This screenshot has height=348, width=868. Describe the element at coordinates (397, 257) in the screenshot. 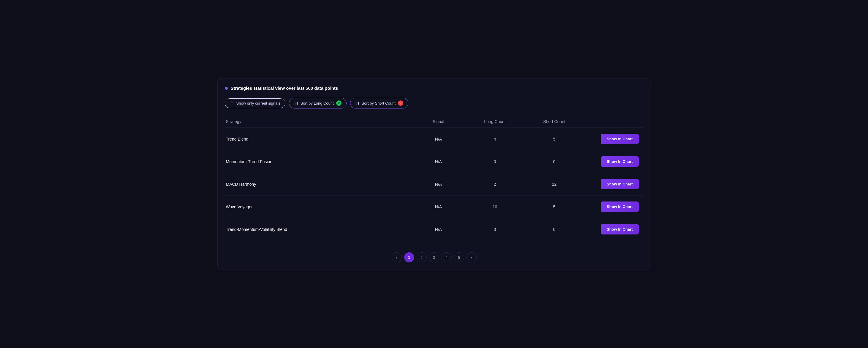

I see `pagination-prev: ‹` at that location.